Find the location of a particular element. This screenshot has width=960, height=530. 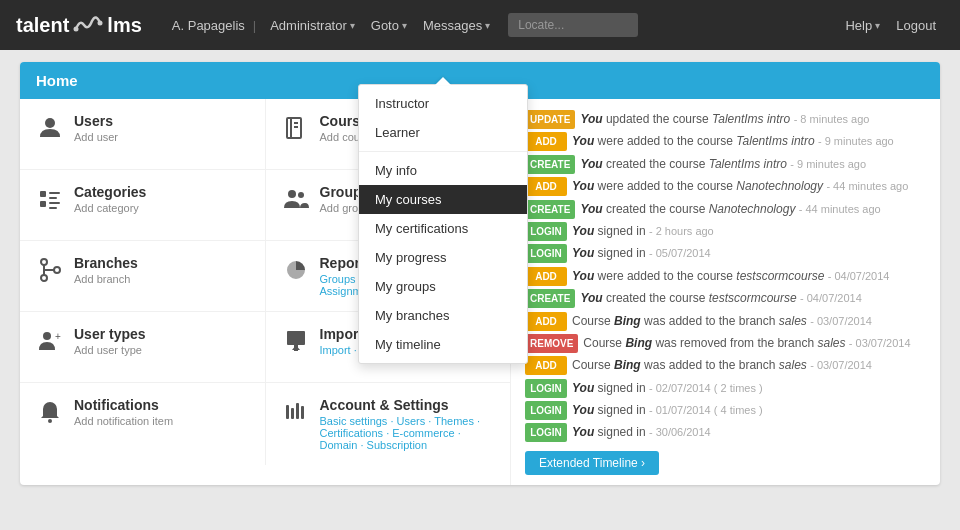

dropdown-my-groups: My groups is located at coordinates (443, 286).